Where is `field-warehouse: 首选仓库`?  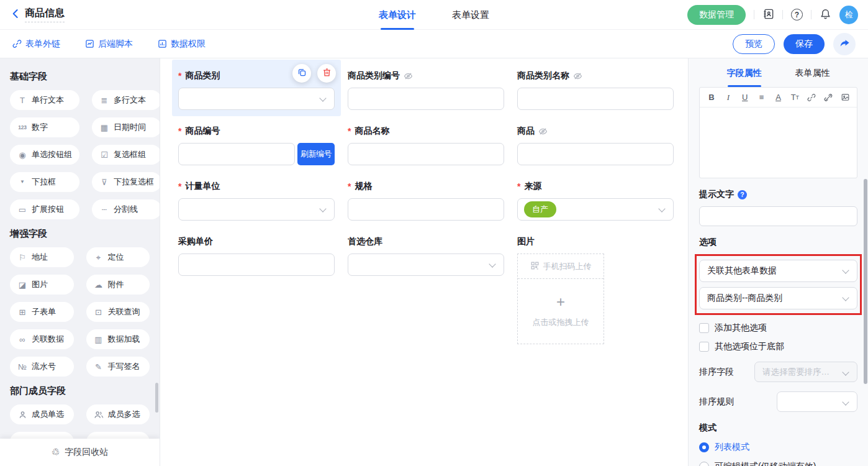
field-warehouse: 首选仓库 is located at coordinates (426, 290).